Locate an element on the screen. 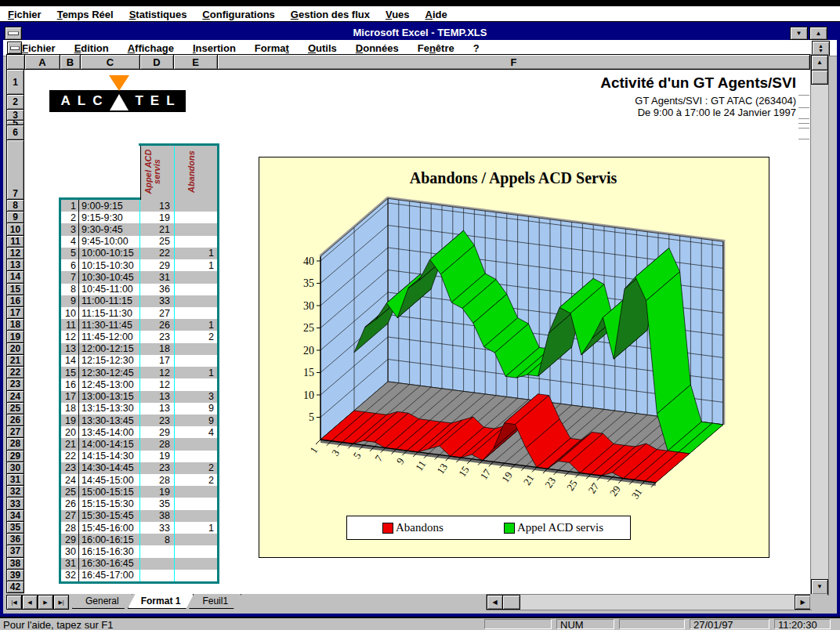 The width and height of the screenshot is (840, 630). vertical-scrollbar is located at coordinates (820, 324).